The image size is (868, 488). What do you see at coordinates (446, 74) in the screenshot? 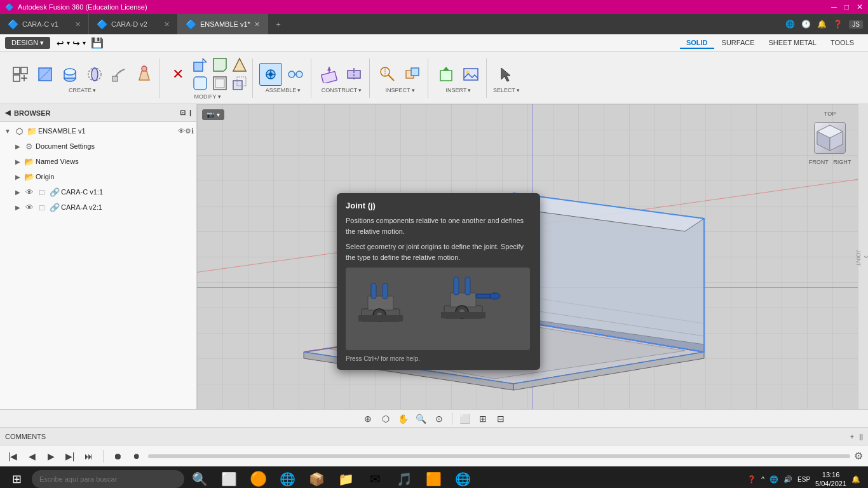
I see `insert-derive-button` at bounding box center [446, 74].